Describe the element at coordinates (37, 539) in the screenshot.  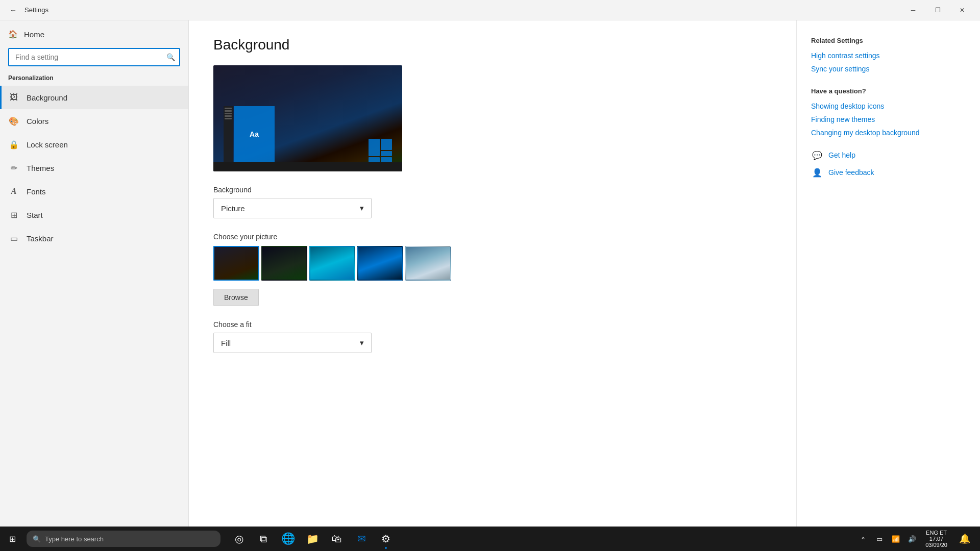
I see `taskbar-search-icon: 🔍` at that location.